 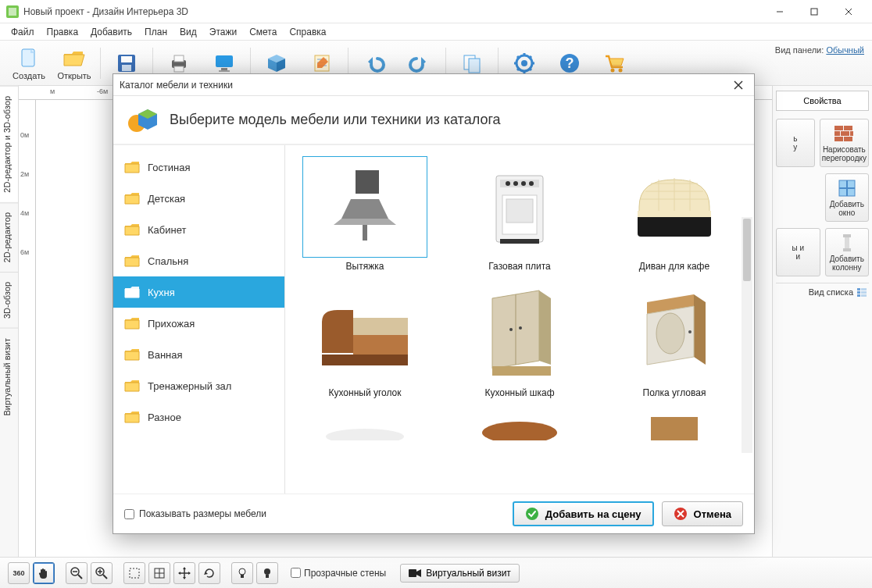 What do you see at coordinates (198, 323) in the screenshot?
I see `category-item: Прихожая` at bounding box center [198, 323].